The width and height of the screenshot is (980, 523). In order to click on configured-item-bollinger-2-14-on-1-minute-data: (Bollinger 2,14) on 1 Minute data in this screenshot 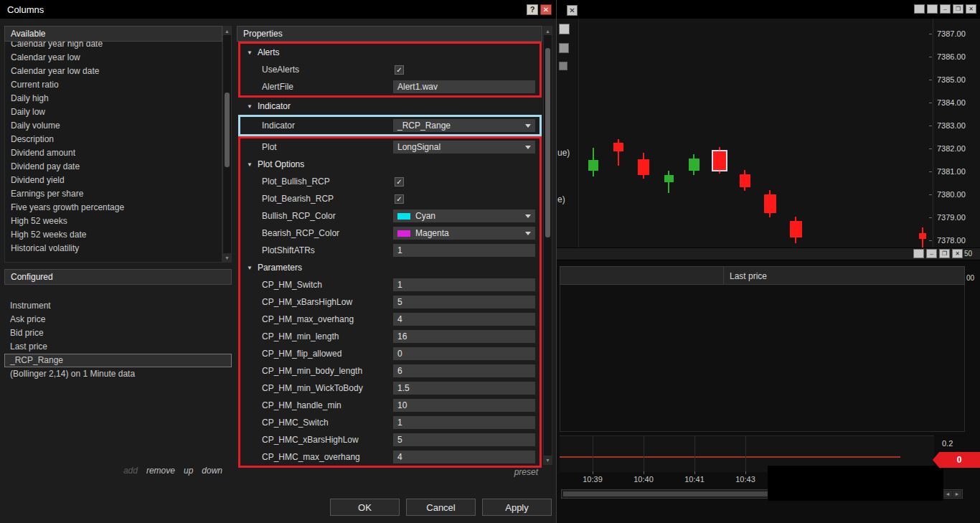, I will do `click(118, 374)`.